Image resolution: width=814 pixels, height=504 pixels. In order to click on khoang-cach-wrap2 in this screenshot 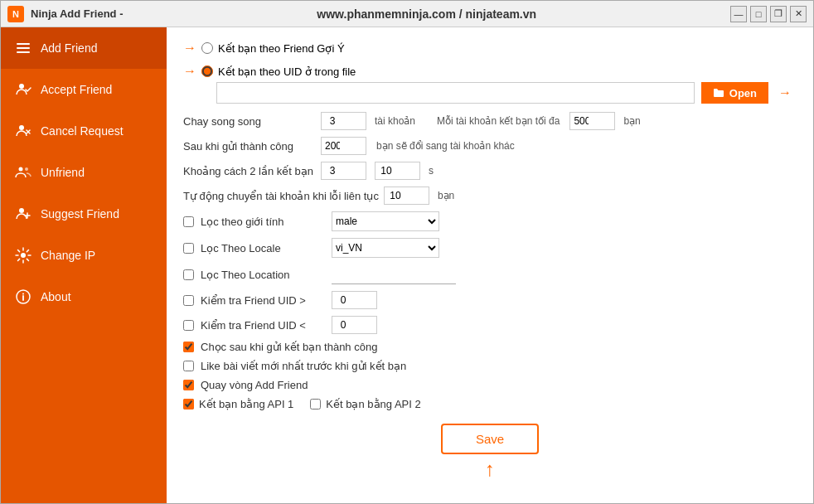, I will do `click(398, 171)`.